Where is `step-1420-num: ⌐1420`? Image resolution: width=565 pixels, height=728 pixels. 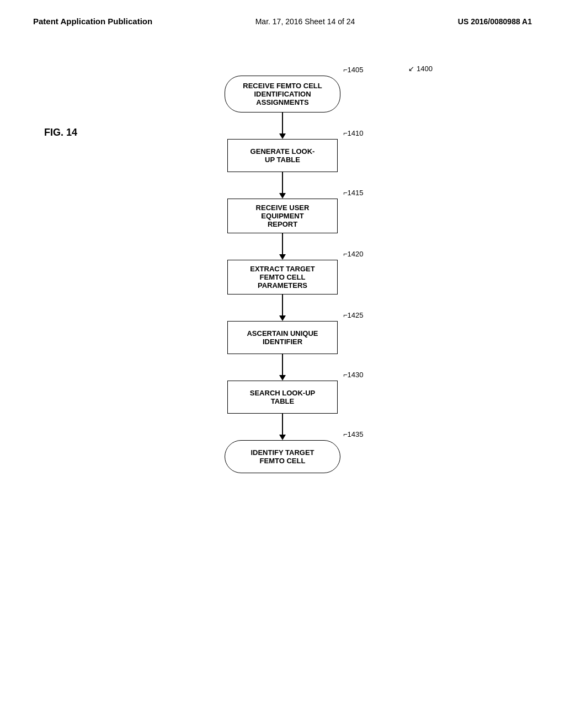
step-1420-num: ⌐1420 is located at coordinates (353, 254).